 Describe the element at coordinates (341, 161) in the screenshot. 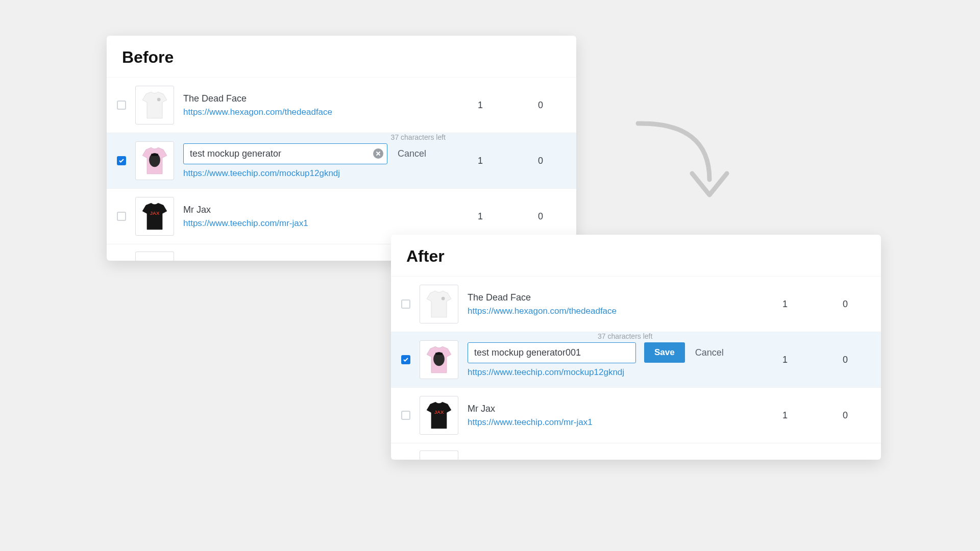

I see `table-row: 37 characters left Cancel https://www.te…` at that location.